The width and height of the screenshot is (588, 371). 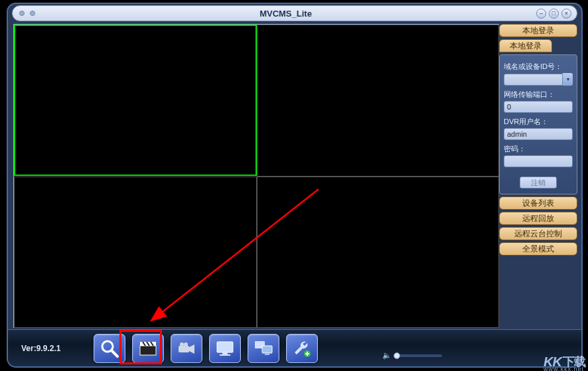 What do you see at coordinates (538, 234) in the screenshot?
I see `ptz-control-button: 远程云台控制` at bounding box center [538, 234].